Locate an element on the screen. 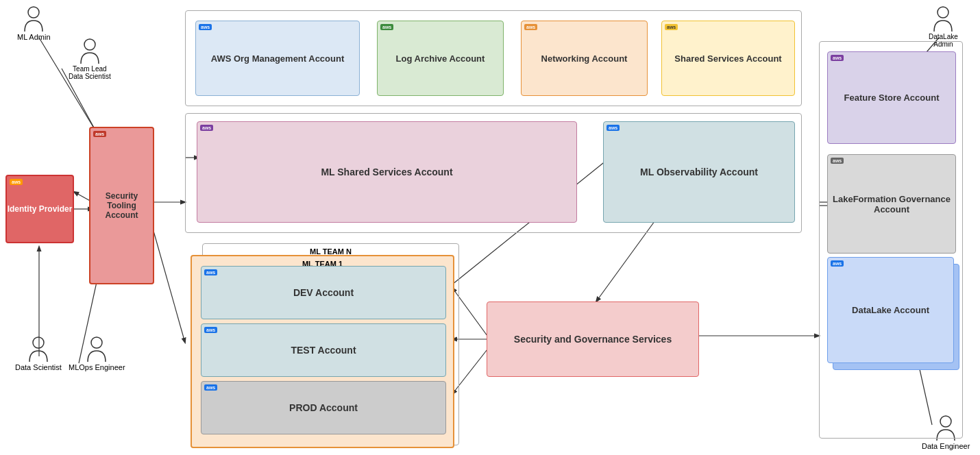 This screenshot has height=455, width=980. person-label-ml-admin: ML Admin is located at coordinates (34, 37).